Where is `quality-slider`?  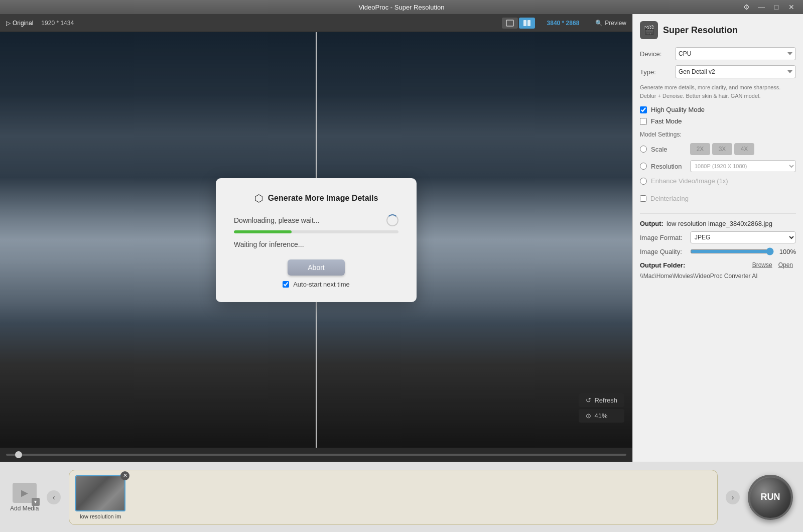
quality-slider is located at coordinates (732, 251).